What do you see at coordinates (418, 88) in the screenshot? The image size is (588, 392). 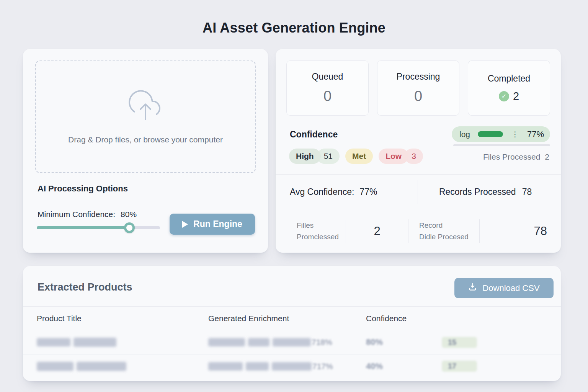 I see `stat-processing: Processing 0` at bounding box center [418, 88].